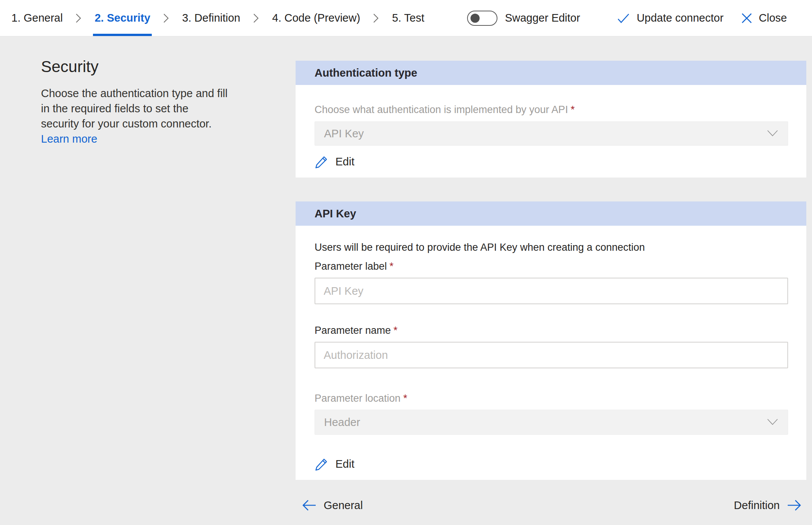  What do you see at coordinates (524, 18) in the screenshot?
I see `swagger-editor-toggle-group: Swagger Editor` at bounding box center [524, 18].